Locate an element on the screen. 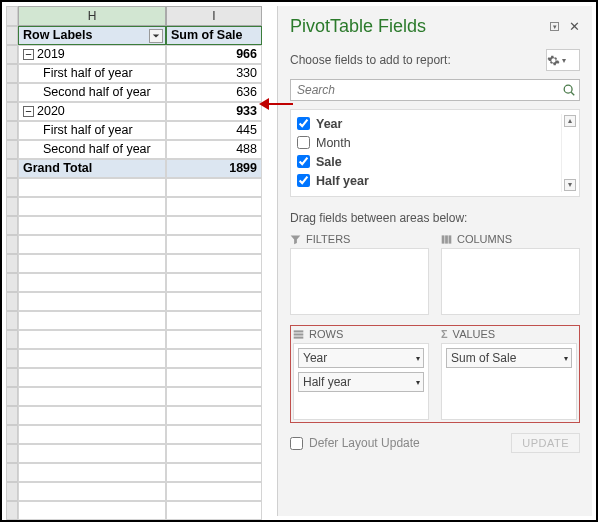 This screenshot has height=522, width=598. field-year: Year is located at coordinates (427, 124).